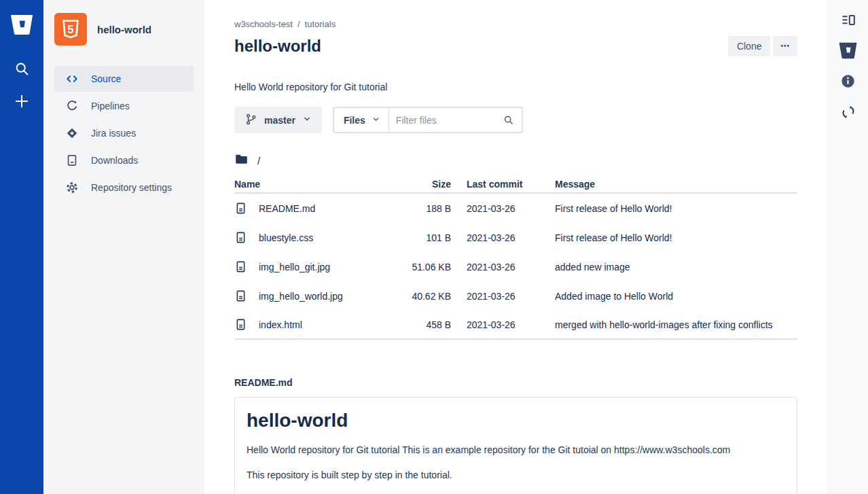 Image resolution: width=868 pixels, height=494 pixels. I want to click on file-link: index.html, so click(281, 325).